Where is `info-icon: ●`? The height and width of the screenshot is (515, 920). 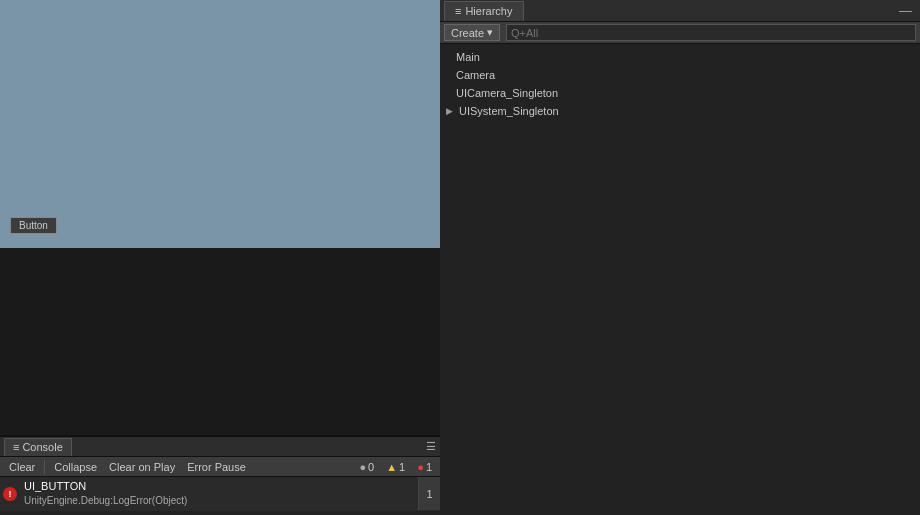 info-icon: ● is located at coordinates (362, 467).